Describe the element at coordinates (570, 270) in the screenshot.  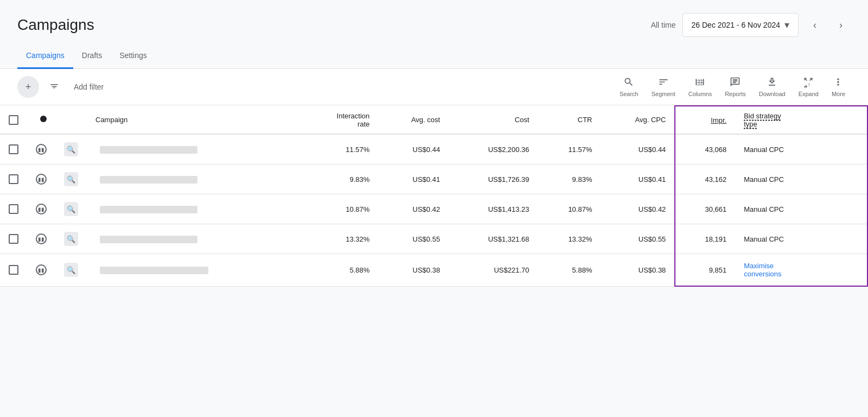
I see `row-ctr: 5.88%` at that location.